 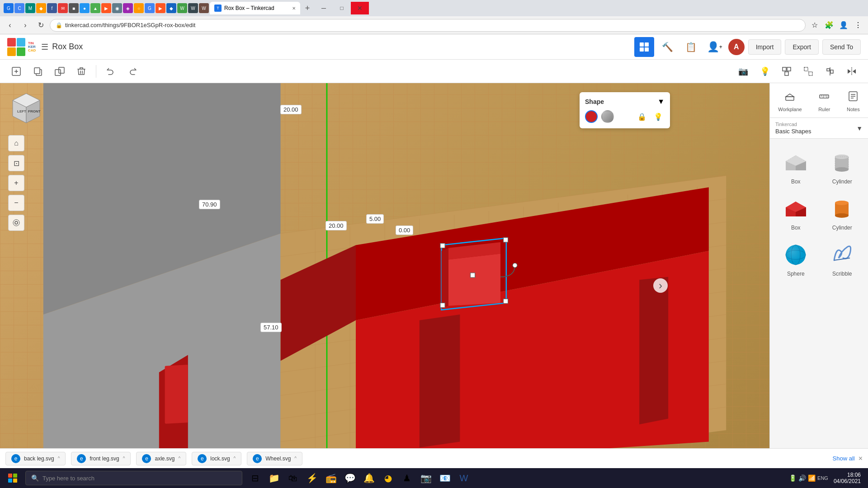 What do you see at coordinates (85, 8) in the screenshot?
I see `tab-7: ●` at bounding box center [85, 8].